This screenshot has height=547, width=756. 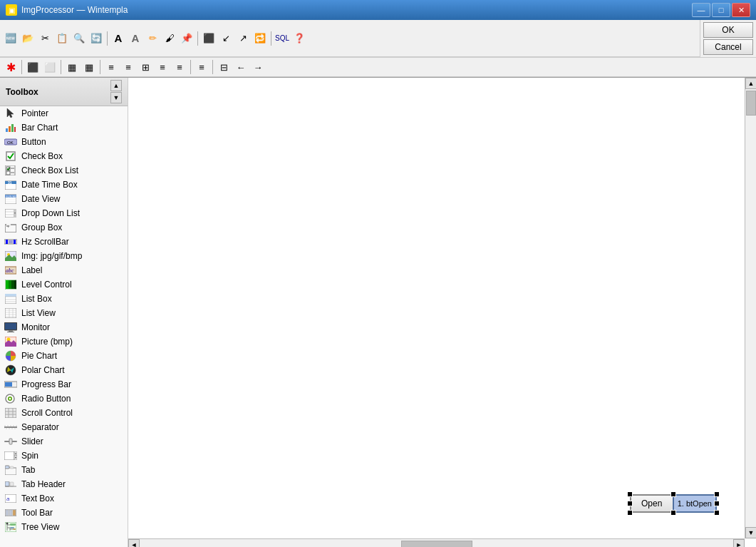 I want to click on sql-button: SQL, so click(x=282, y=39).